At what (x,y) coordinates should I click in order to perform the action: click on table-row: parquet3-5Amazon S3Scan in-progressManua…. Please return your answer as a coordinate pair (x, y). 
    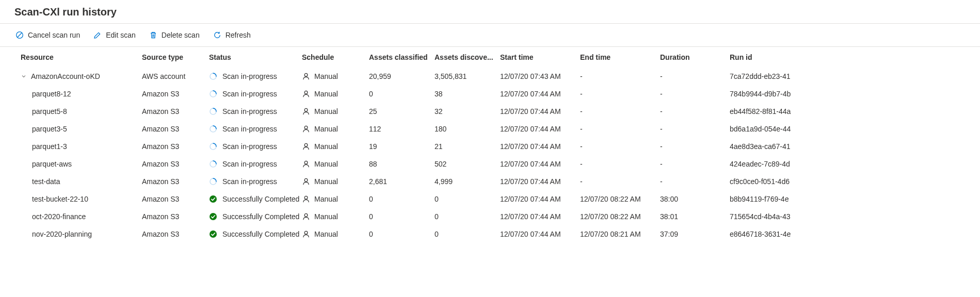
    Looking at the image, I should click on (493, 129).